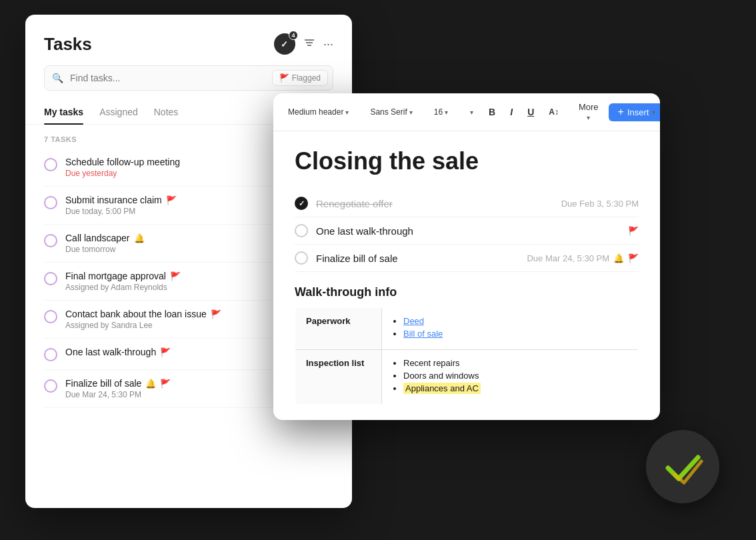  What do you see at coordinates (442, 388) in the screenshot?
I see `highlighted-item: Appliances and AC` at bounding box center [442, 388].